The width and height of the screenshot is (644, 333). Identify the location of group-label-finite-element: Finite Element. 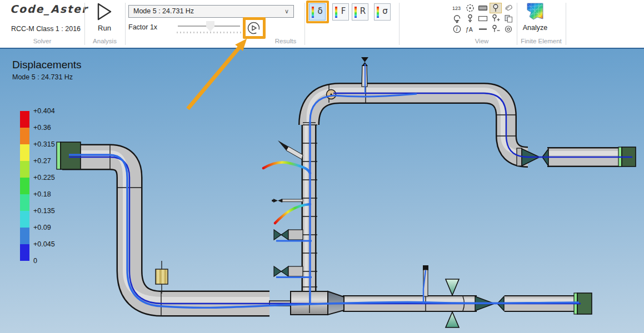
(541, 41).